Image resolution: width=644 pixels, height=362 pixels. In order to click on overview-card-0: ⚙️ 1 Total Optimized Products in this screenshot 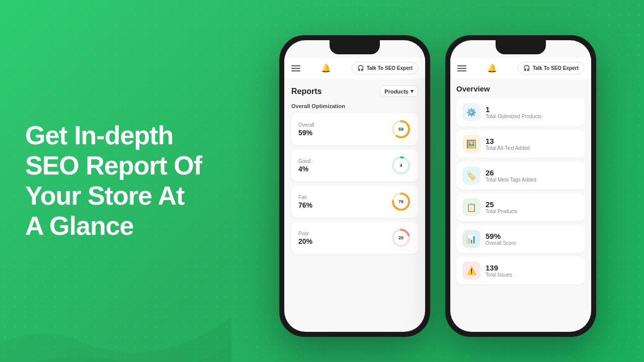, I will do `click(521, 112)`.